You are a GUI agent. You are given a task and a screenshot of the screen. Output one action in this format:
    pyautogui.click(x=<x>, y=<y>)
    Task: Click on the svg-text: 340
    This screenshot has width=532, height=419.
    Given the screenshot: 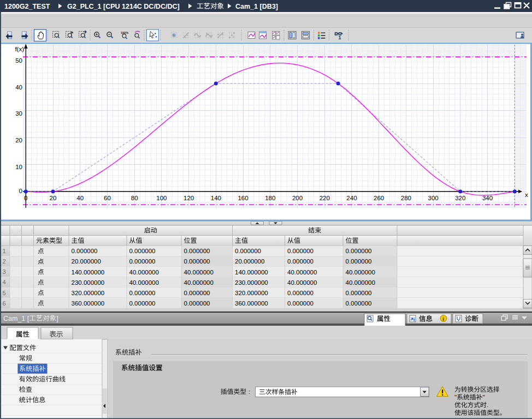 What is the action you would take?
    pyautogui.click(x=487, y=198)
    